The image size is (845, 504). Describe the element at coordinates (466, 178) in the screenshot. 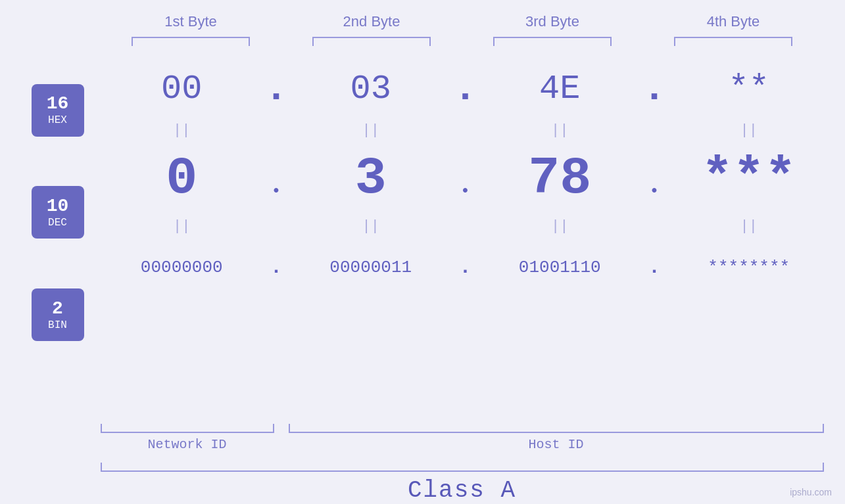

I see `dec-row: 0 • 3 • 78 • ***` at that location.